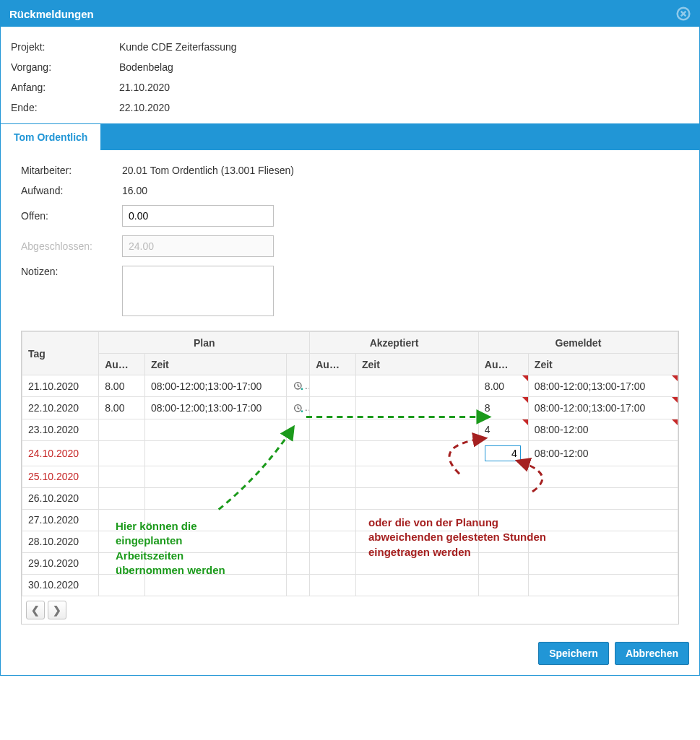  Describe the element at coordinates (61, 520) in the screenshot. I see `cell-tag: 27.10.2020` at that location.